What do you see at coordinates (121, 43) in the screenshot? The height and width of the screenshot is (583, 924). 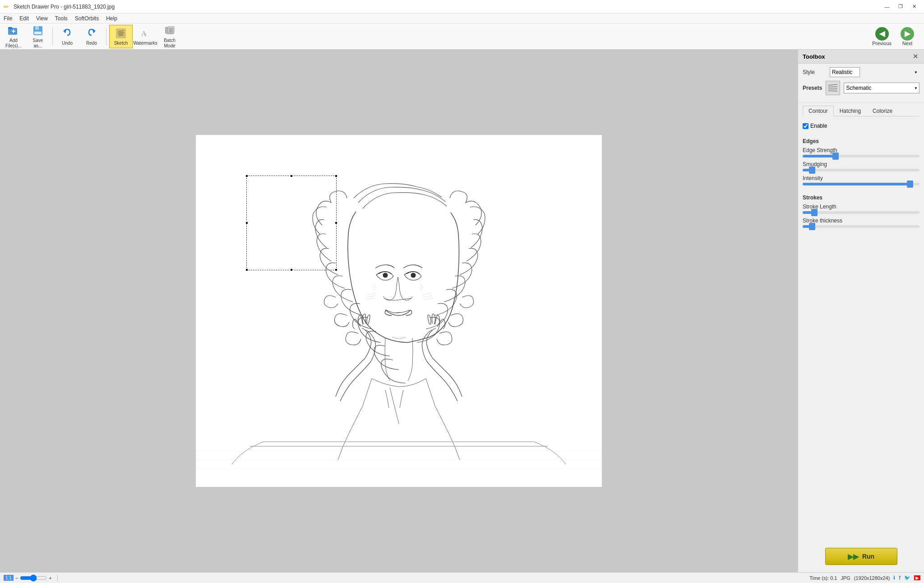 I see `sketch-label: Sketch` at bounding box center [121, 43].